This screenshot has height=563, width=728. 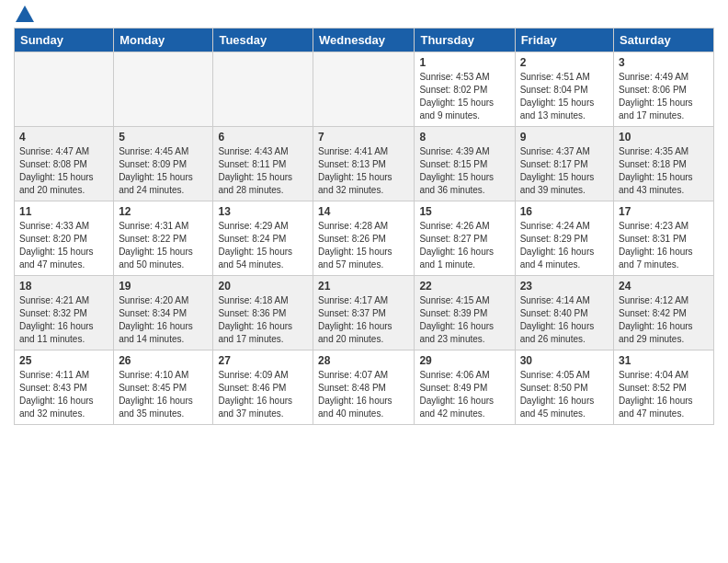 I want to click on logo, so click(x=24, y=16).